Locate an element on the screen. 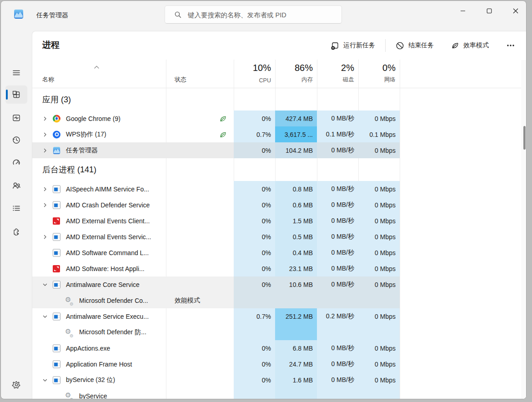  mem-cell: 3,617.5 ... is located at coordinates (296, 135).